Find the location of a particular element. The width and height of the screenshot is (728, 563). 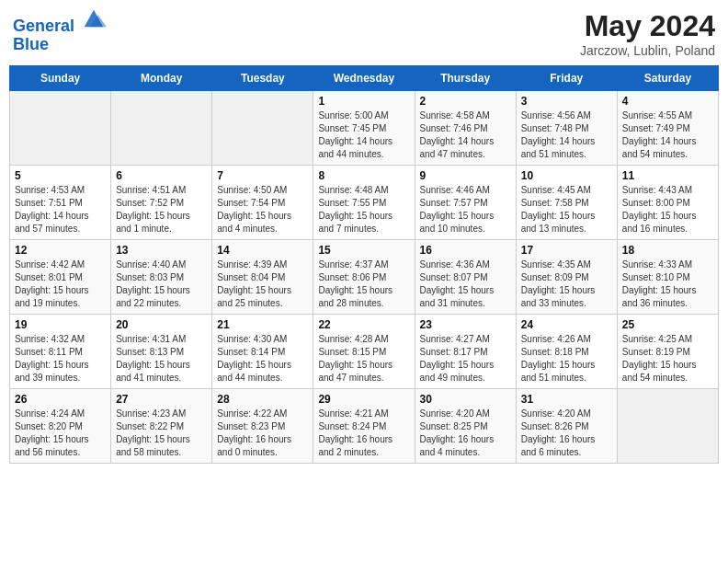

day-info: Sunrise: 4:25 AMSunset: 8:19 PMDaylight:… is located at coordinates (667, 359).